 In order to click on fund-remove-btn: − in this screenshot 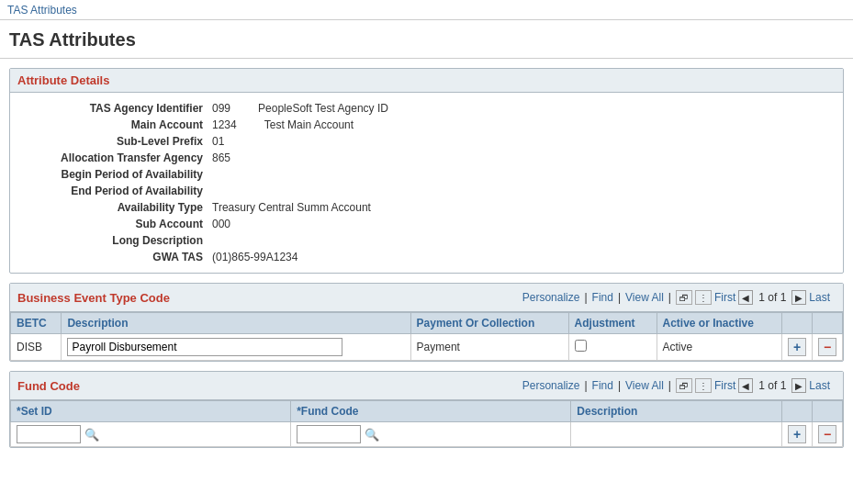, I will do `click(827, 434)`.